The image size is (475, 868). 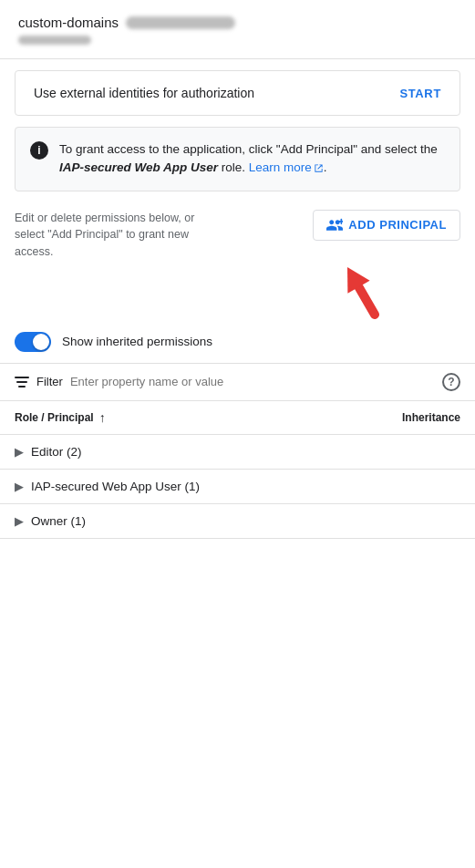 I want to click on col-inheritance-label: Inheritance, so click(x=431, y=418).